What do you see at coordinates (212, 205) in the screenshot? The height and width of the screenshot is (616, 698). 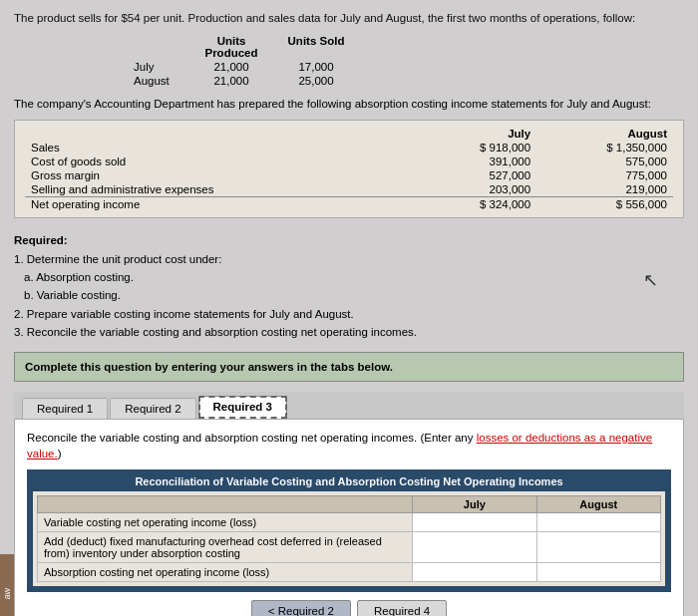 I see `income-label-noi: Net operating income` at bounding box center [212, 205].